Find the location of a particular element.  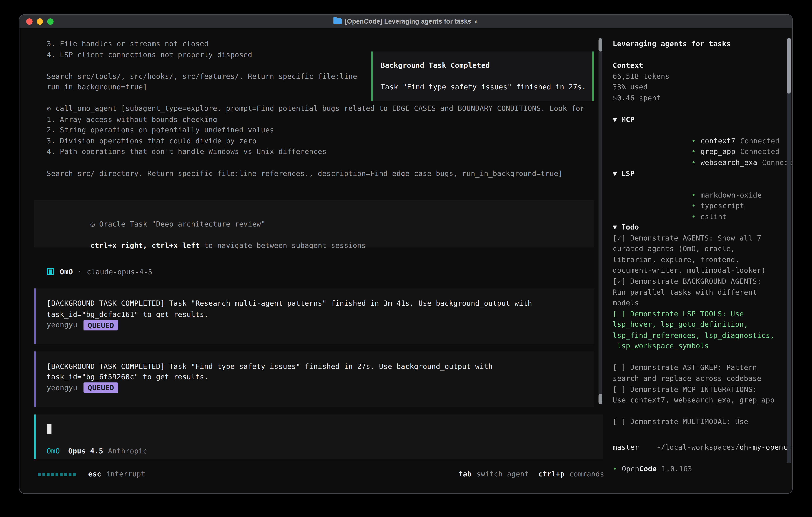

prompt-input: OmO Opus 4.5 Anthropic is located at coordinates (318, 437).